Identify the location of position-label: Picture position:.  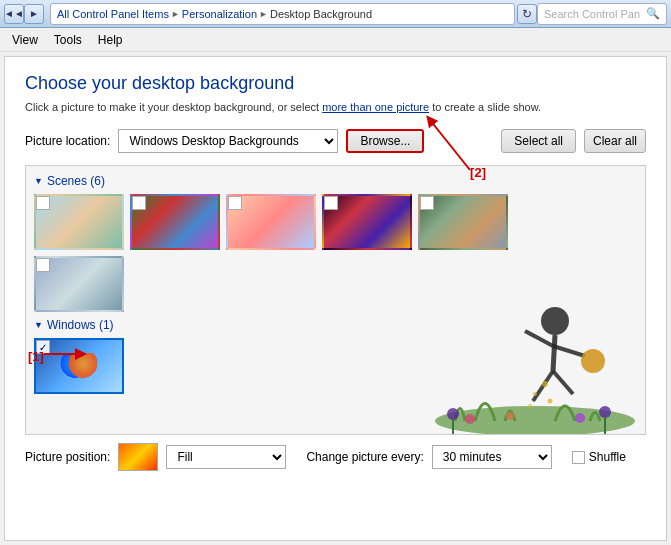
(68, 457).